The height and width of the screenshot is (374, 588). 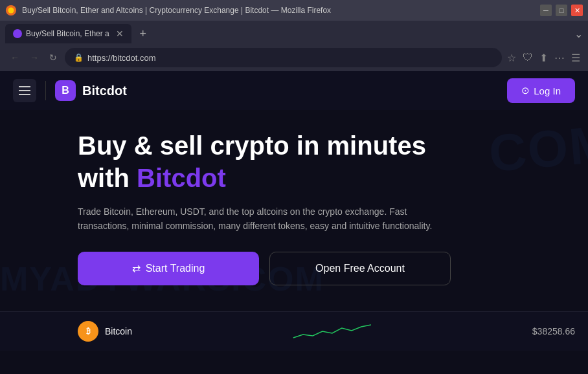 I want to click on title-bar: Buy/Sell Bitcoin, Ether and Altcoins | C…, so click(x=294, y=10).